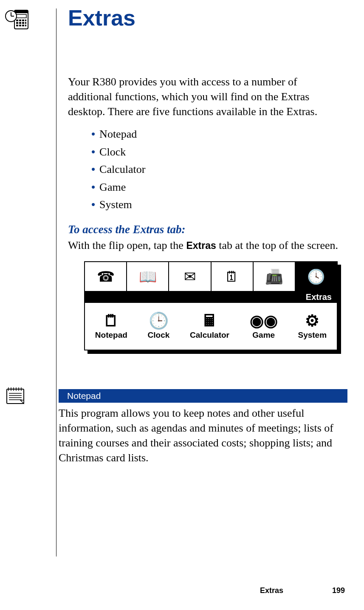  I want to click on tab-calendar: 🗓, so click(233, 277).